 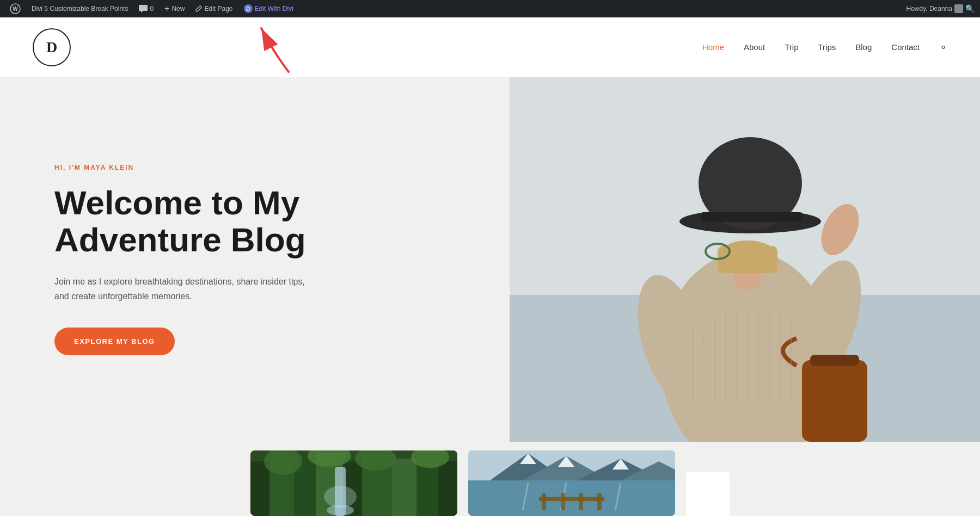 I want to click on forest-image, so click(x=354, y=483).